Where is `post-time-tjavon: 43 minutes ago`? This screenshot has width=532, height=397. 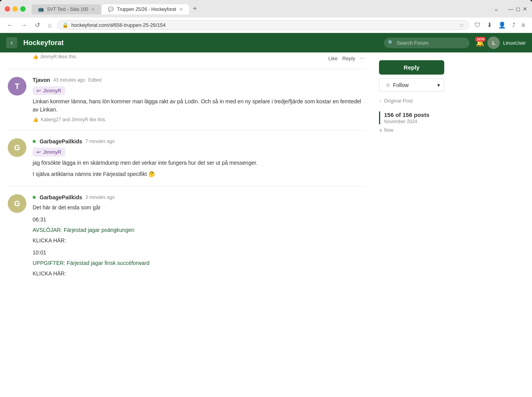
post-time-tjavon: 43 minutes ago is located at coordinates (69, 80).